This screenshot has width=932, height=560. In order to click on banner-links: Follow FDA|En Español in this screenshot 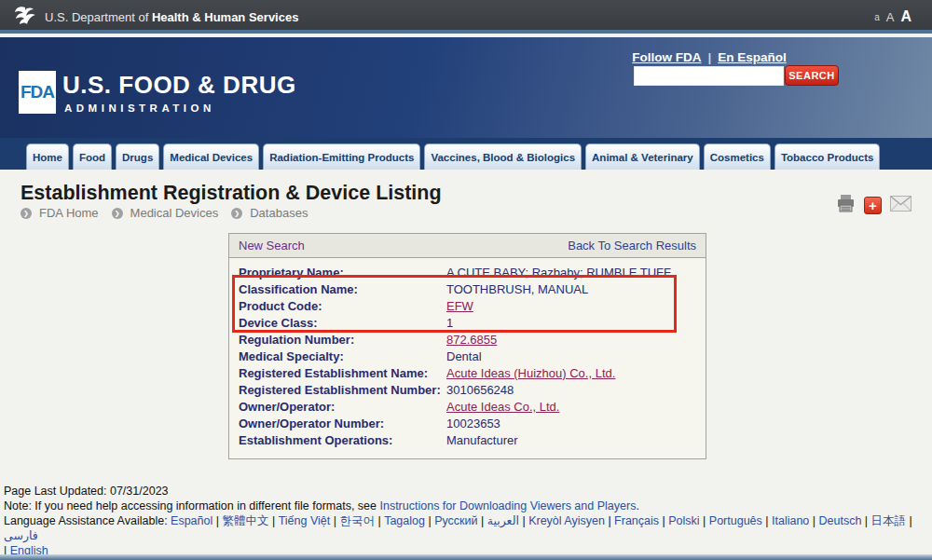, I will do `click(709, 58)`.